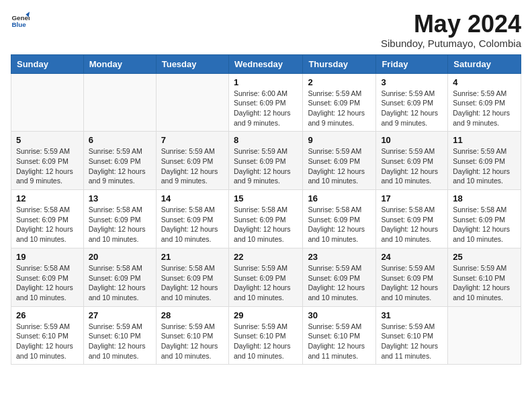 The height and width of the screenshot is (411, 532). What do you see at coordinates (412, 199) in the screenshot?
I see `day-number: 17` at bounding box center [412, 199].